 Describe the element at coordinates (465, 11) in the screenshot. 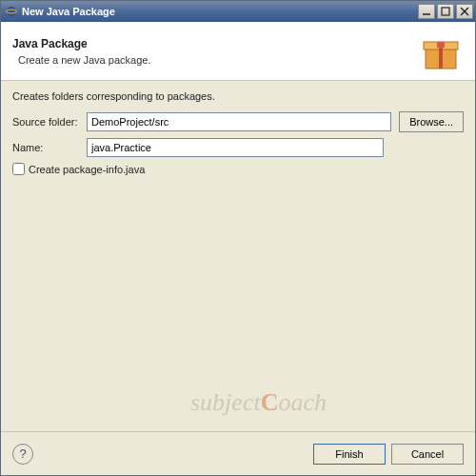

I see `close-button` at that location.